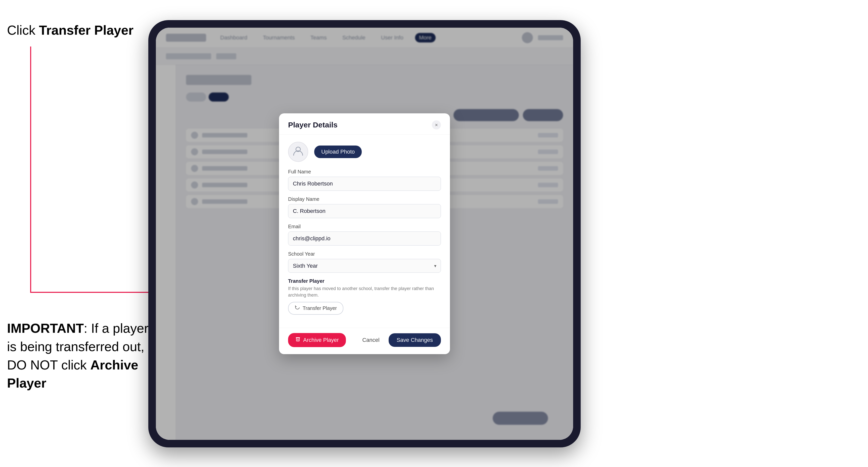 This screenshot has height=467, width=868. I want to click on modal-title: Player Details, so click(313, 125).